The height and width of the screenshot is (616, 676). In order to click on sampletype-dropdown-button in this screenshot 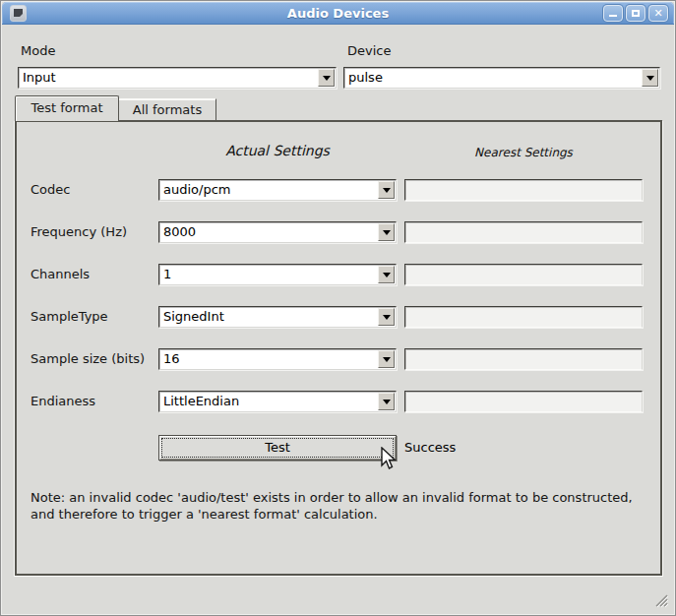, I will do `click(386, 317)`.